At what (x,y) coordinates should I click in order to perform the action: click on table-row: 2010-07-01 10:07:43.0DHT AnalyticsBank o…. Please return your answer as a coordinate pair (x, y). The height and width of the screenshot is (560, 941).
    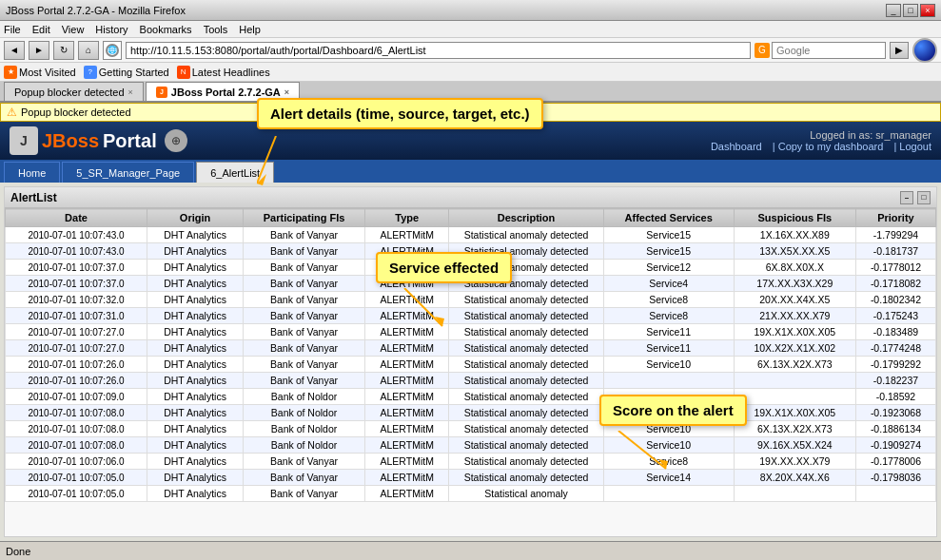
    Looking at the image, I should click on (471, 236).